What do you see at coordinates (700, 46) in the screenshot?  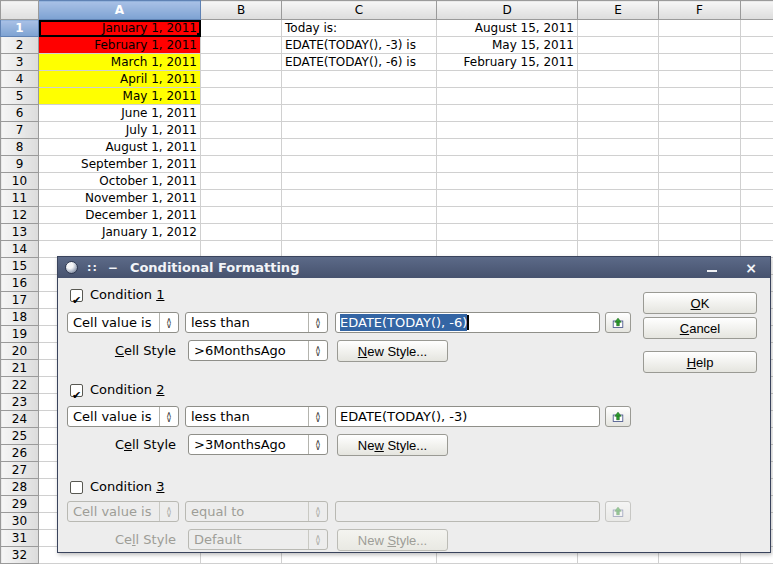 I see `cell-F2` at bounding box center [700, 46].